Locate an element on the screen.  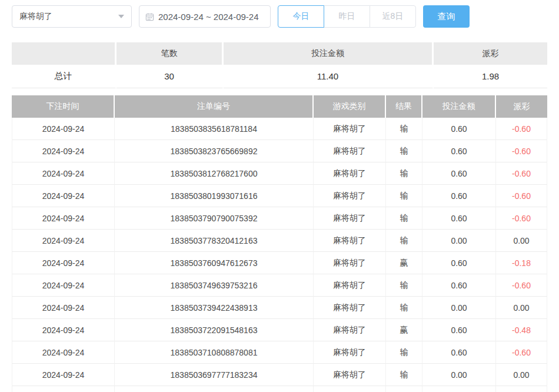
header-bet-amount: 投注金额 is located at coordinates (459, 107).